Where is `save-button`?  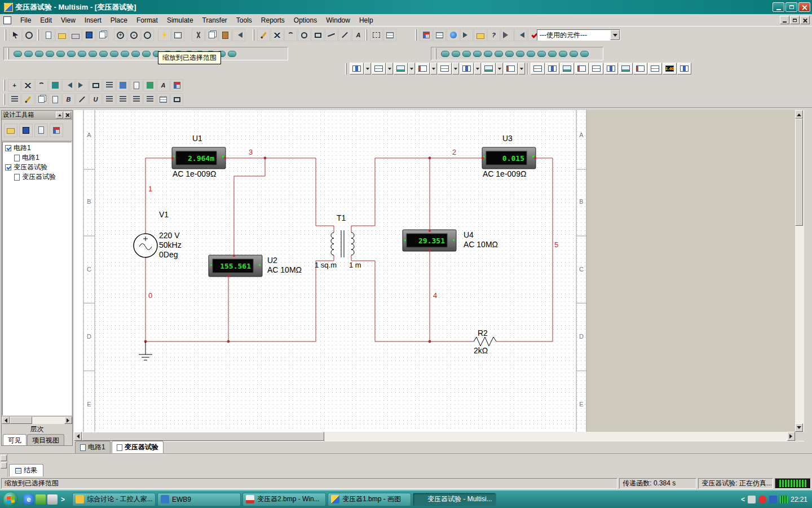 save-button is located at coordinates (89, 35).